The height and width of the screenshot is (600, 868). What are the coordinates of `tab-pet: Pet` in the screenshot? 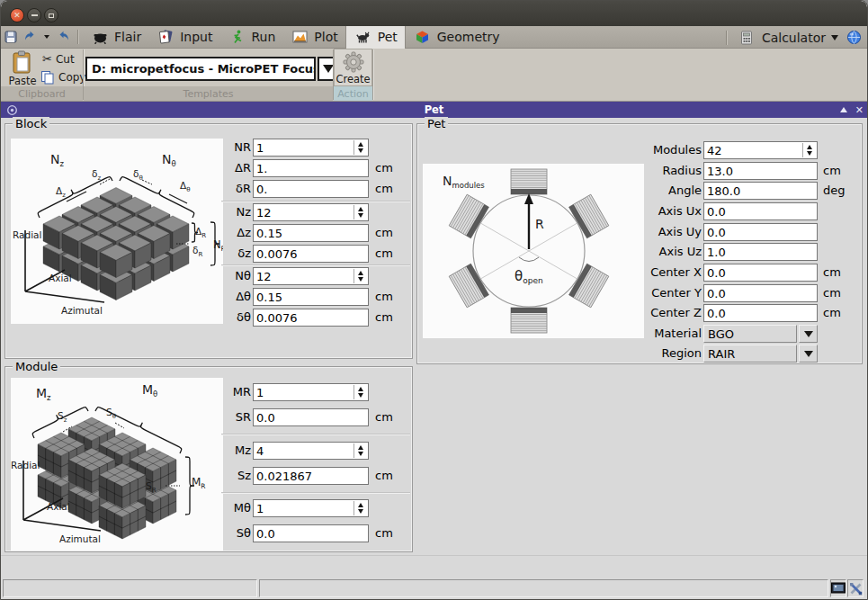 It's located at (376, 38).